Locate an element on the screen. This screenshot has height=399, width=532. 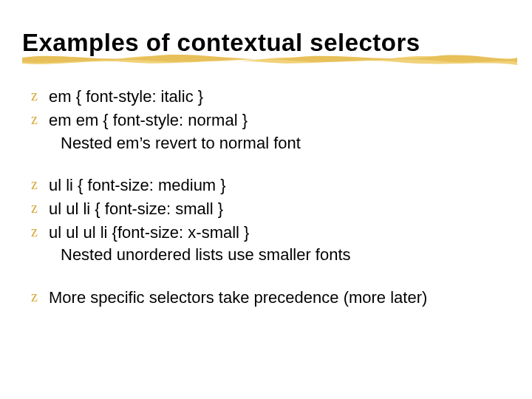
bullet-item: z em { font-style: italic } is located at coordinates (270, 97).